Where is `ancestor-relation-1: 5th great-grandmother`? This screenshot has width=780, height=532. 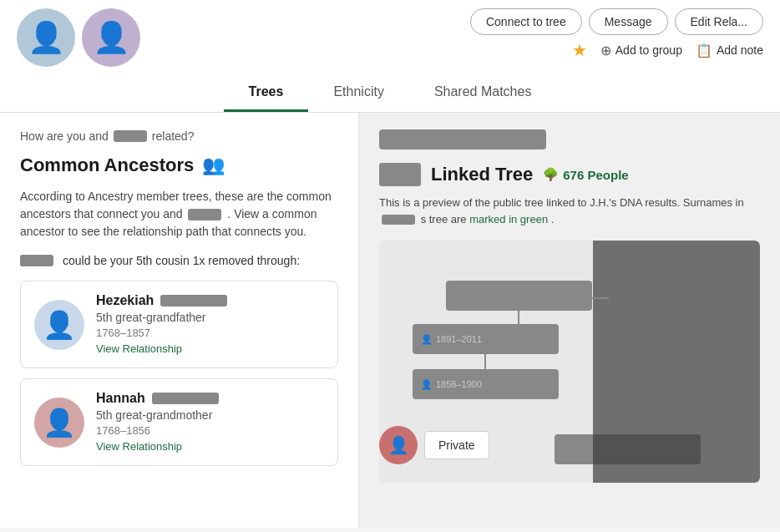
ancestor-relation-1: 5th great-grandmother is located at coordinates (210, 415).